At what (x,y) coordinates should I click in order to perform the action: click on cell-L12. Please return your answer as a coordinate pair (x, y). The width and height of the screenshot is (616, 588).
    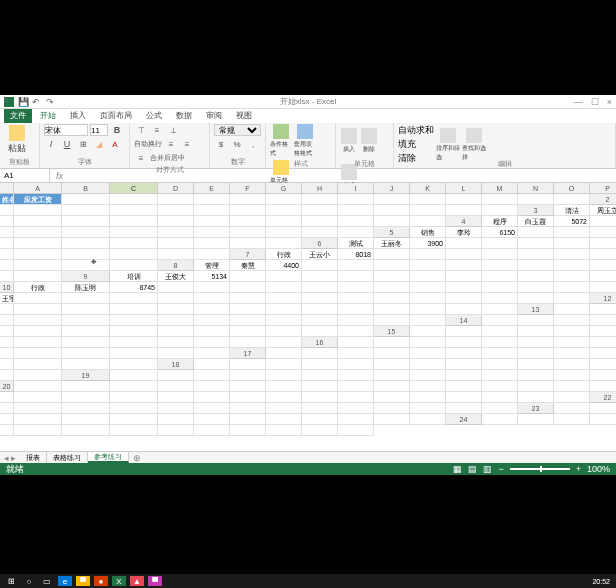
    Looking at the image, I should click on (320, 310).